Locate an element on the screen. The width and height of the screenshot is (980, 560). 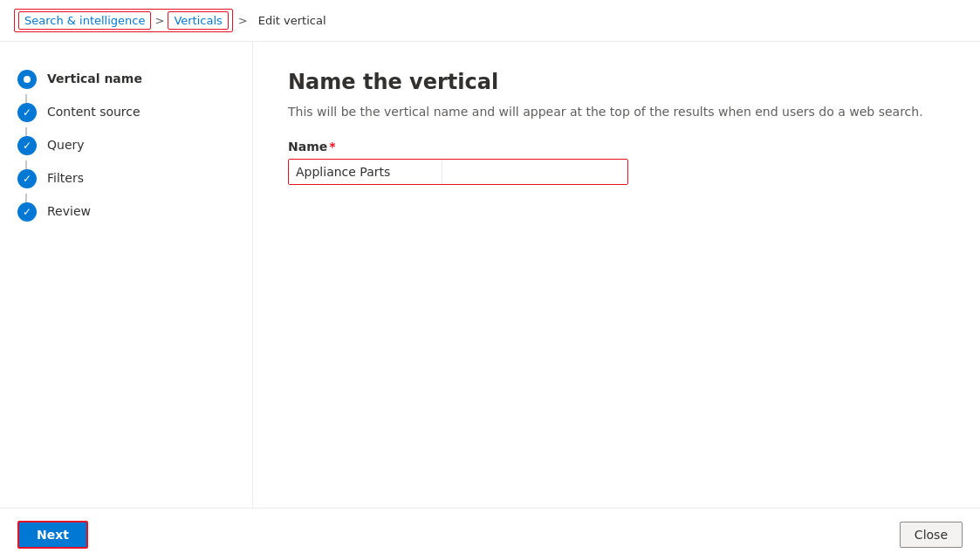
sidebar-item-review: Review is located at coordinates (126, 212).